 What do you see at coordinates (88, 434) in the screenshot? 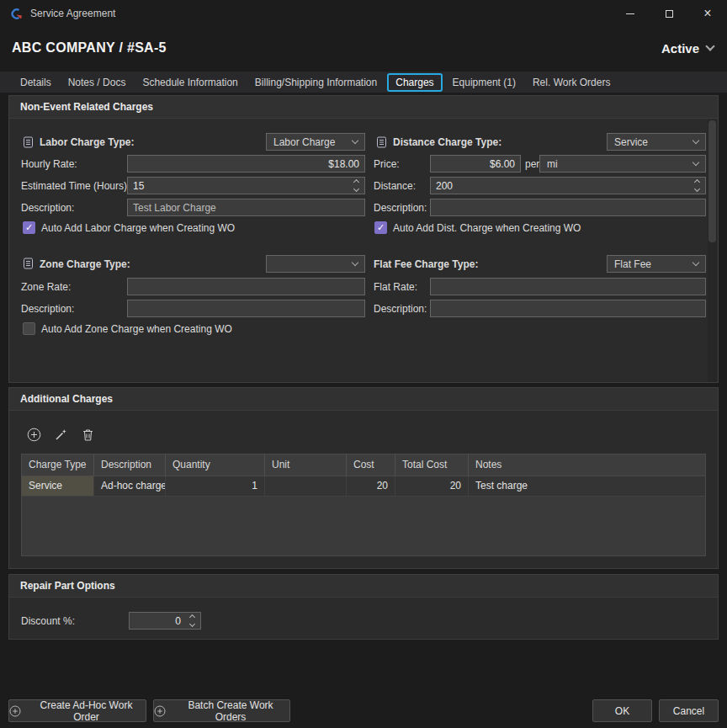
I see `delete-trash-icon` at bounding box center [88, 434].